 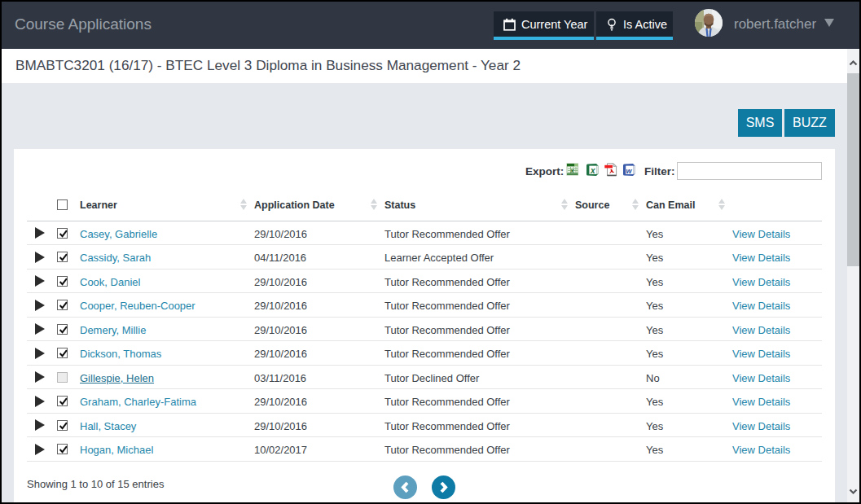 What do you see at coordinates (630, 171) in the screenshot?
I see `svg-text: w` at bounding box center [630, 171].